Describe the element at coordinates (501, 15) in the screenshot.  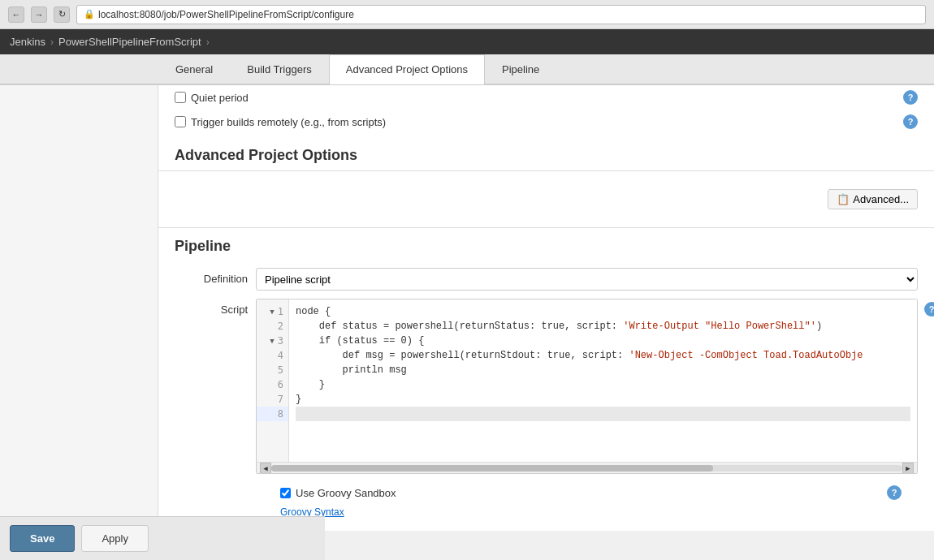
I see `address-bar: 🔒 localhost:8080/job/PowerShellPipelineF…` at that location.